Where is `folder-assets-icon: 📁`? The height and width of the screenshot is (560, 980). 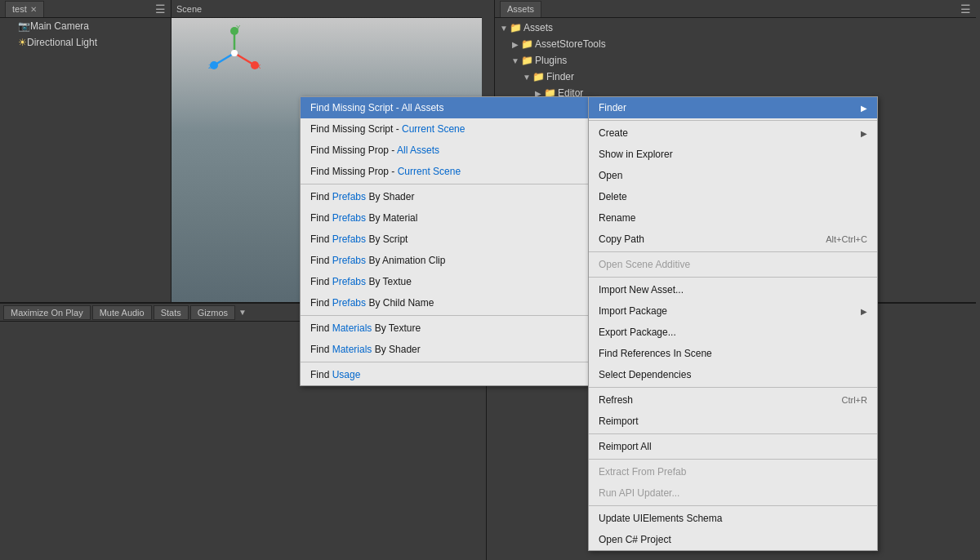 folder-assets-icon: 📁 is located at coordinates (516, 28).